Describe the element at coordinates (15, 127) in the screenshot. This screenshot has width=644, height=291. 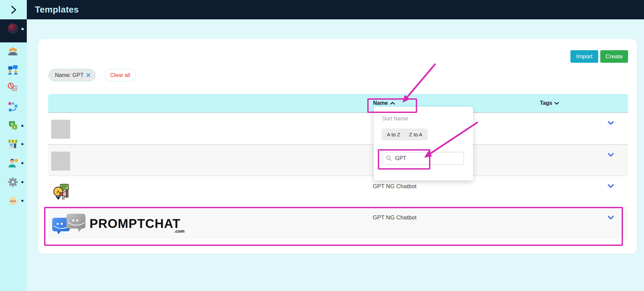
I see `svg-text: A` at that location.